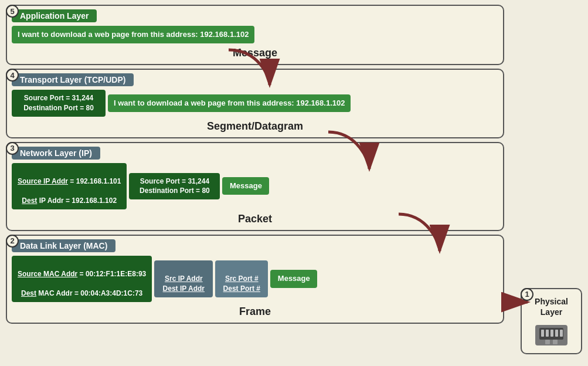 The height and width of the screenshot is (366, 588). Describe the element at coordinates (73, 80) in the screenshot. I see `transport-layer-header: Transport Layer (TCP/UDP)` at that location.